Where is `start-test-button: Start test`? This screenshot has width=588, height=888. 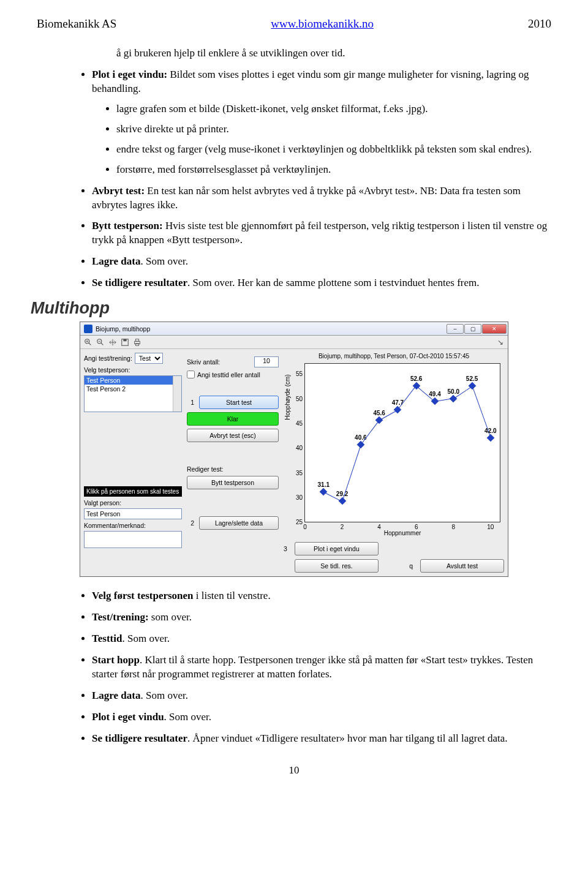 start-test-button: Start test is located at coordinates (239, 402).